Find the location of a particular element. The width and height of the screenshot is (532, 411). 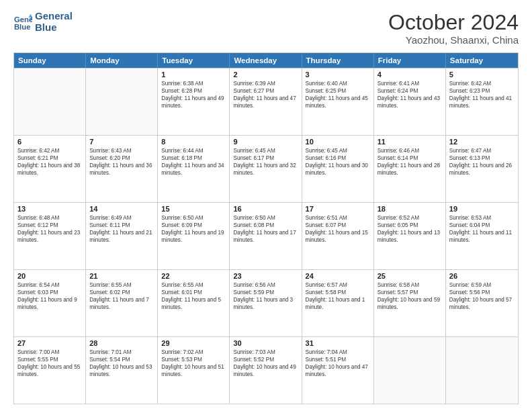

cell-info: Sunrise: 6:54 AM Sunset: 6:03 PM Dayligh… is located at coordinates (50, 296).